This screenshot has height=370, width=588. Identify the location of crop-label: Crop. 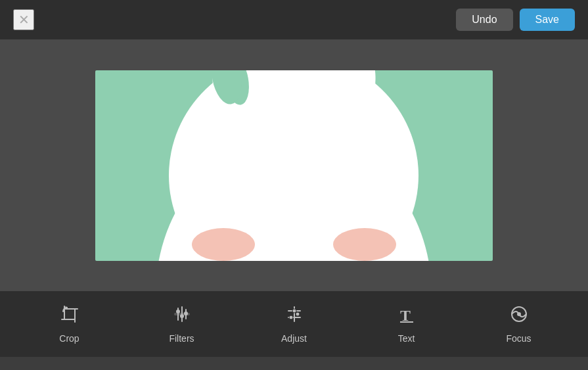
(69, 338).